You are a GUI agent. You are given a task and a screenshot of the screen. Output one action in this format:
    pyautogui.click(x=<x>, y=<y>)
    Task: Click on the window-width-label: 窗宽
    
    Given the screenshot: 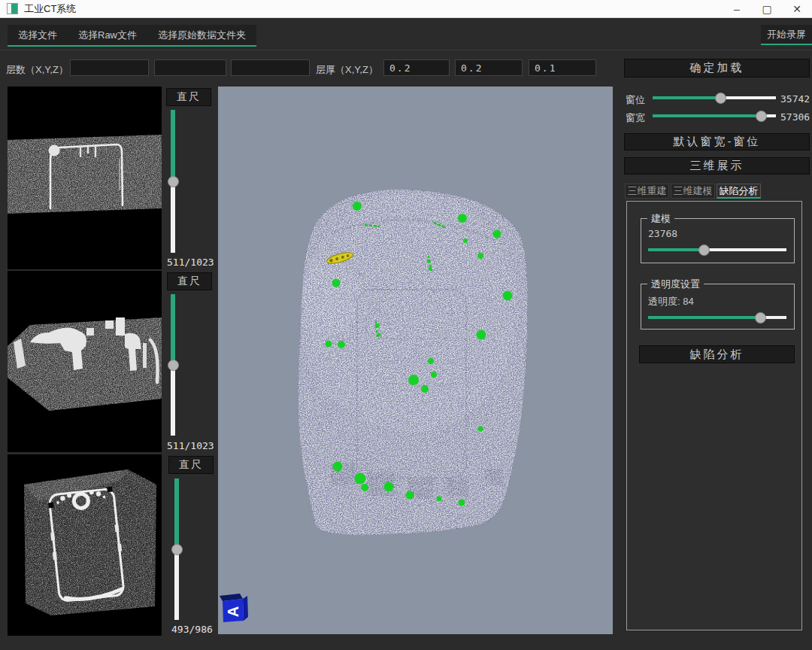 What is the action you would take?
    pyautogui.click(x=635, y=118)
    